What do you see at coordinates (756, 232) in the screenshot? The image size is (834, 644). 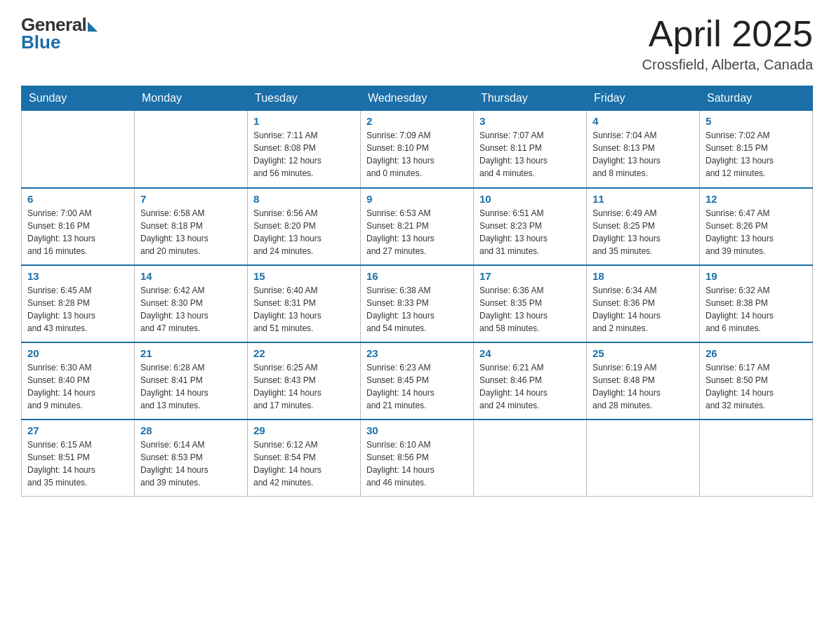 I see `day-info: Sunrise: 6:47 AM Sunset: 8:26 PM Dayligh…` at bounding box center [756, 232].